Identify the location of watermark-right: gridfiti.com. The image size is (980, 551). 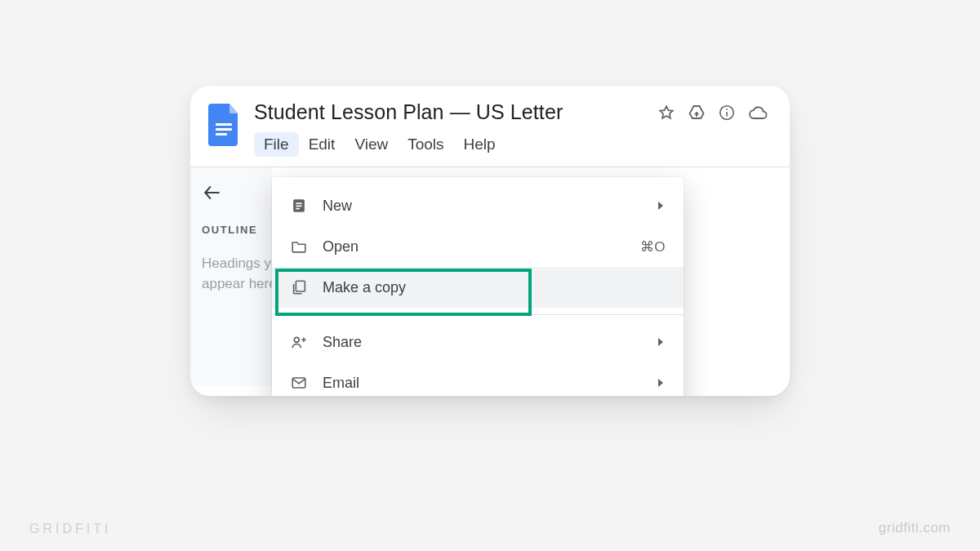
(915, 528).